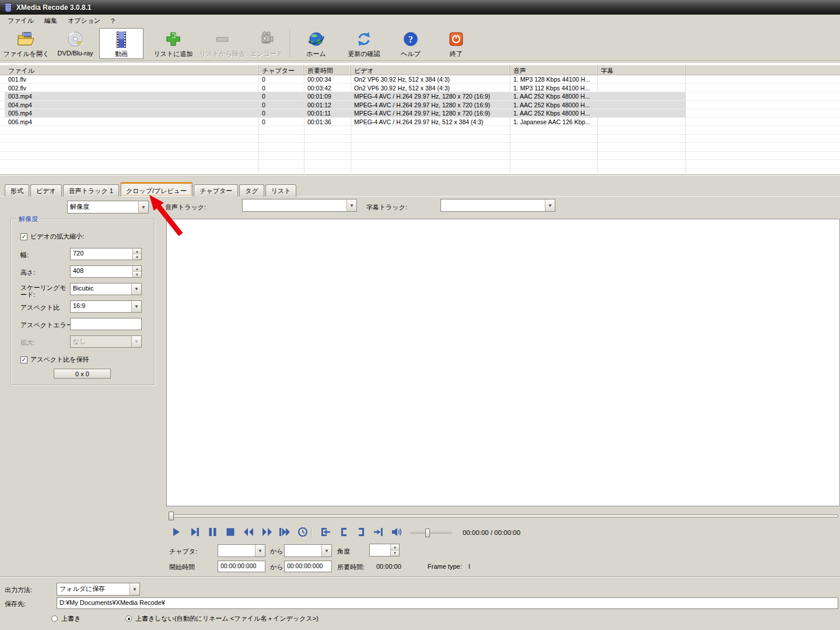 This screenshot has width=840, height=630. I want to click on combo-value, so click(303, 551).